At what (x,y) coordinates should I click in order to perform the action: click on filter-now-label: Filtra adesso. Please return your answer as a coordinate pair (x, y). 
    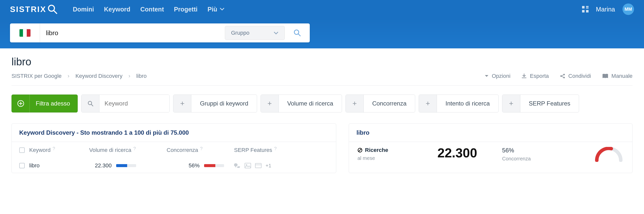
    Looking at the image, I should click on (53, 103).